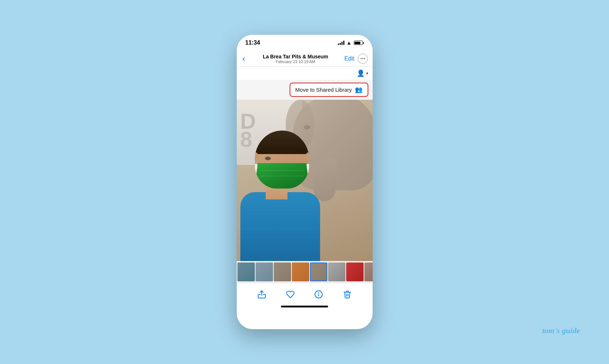 This screenshot has height=364, width=609. What do you see at coordinates (304, 43) in the screenshot?
I see `status-bar: 11:34 ▲` at bounding box center [304, 43].